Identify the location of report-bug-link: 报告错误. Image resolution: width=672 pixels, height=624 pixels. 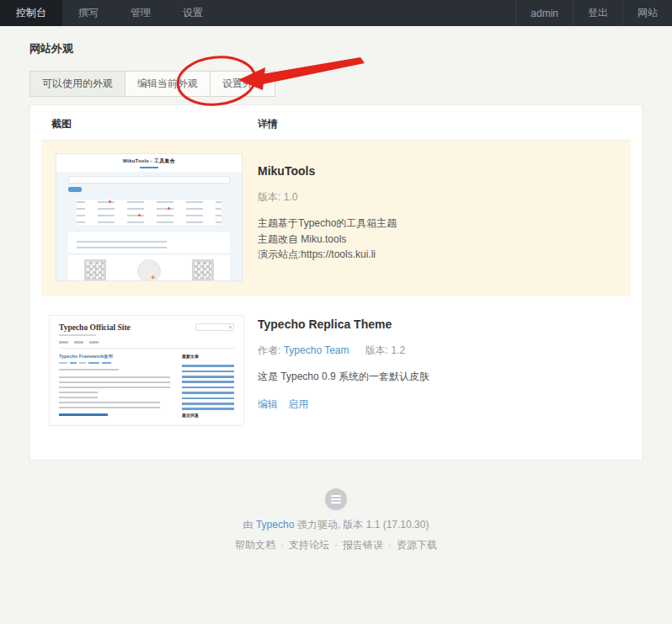
(363, 545).